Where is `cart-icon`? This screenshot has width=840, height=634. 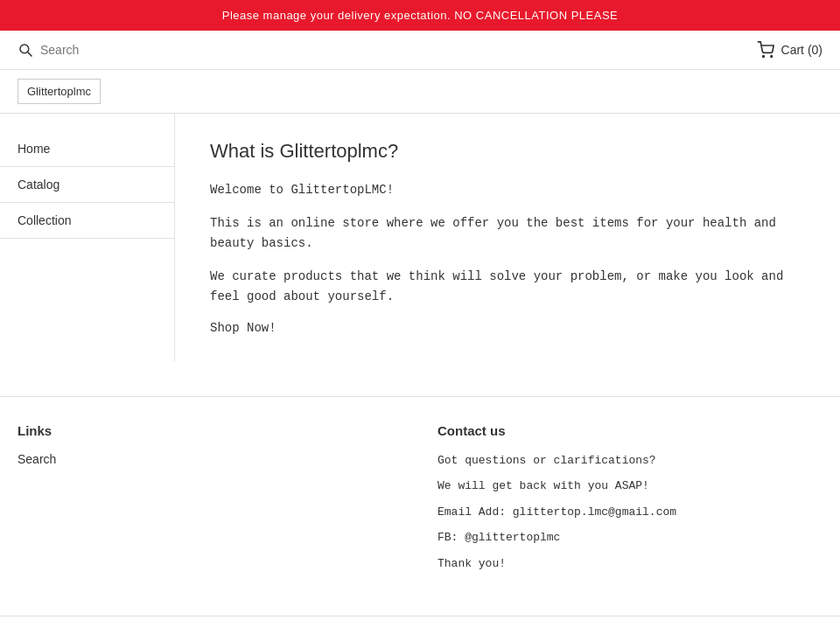 cart-icon is located at coordinates (766, 50).